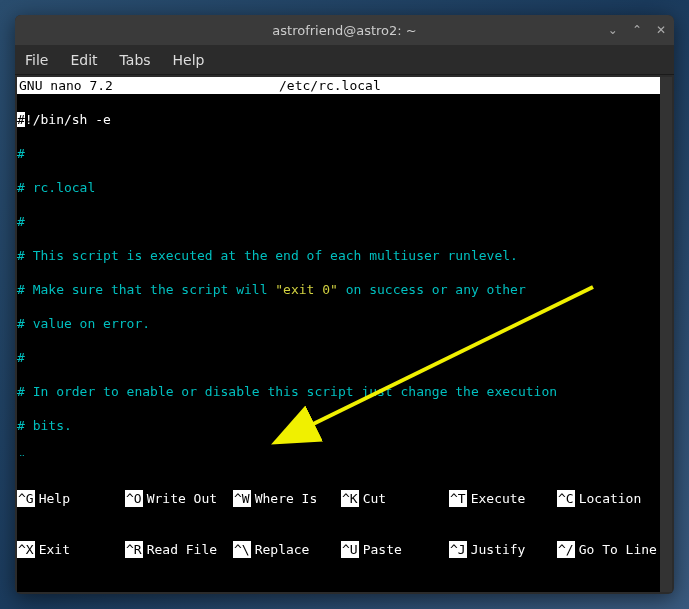 The image size is (689, 609). I want to click on menubar: File Edit Tabs Help, so click(344, 60).